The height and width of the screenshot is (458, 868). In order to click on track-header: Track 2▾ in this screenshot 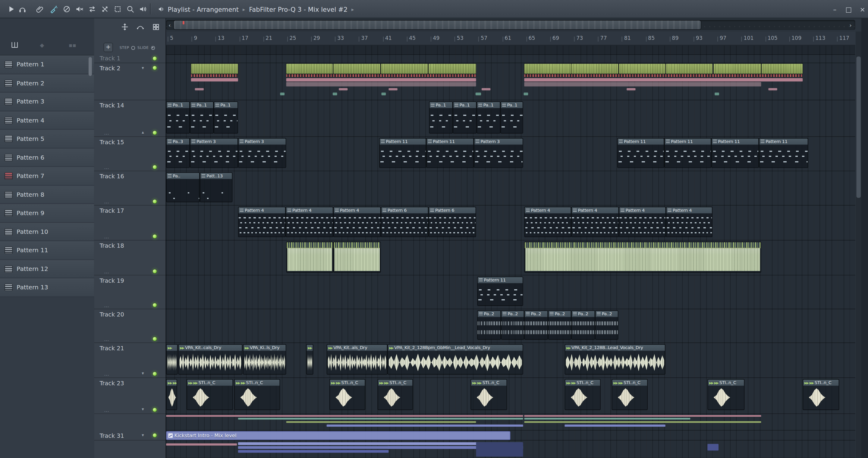, I will do `click(130, 82)`.